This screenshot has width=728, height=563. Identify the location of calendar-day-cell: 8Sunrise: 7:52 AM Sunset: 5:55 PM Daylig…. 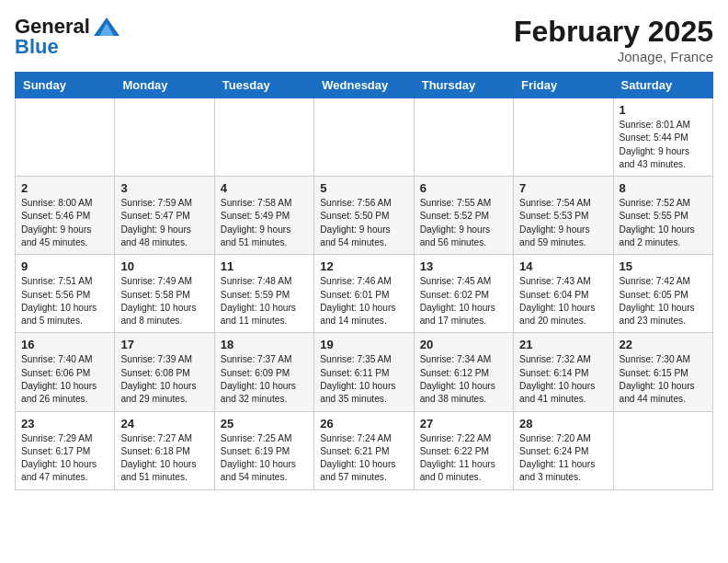
(663, 215).